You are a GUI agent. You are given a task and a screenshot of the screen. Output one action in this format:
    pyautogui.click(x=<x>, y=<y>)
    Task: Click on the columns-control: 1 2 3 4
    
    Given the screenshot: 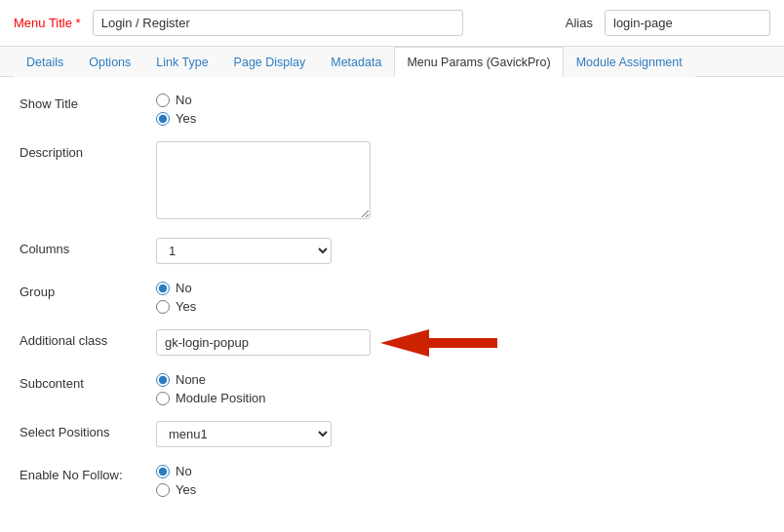 What is the action you would take?
    pyautogui.click(x=460, y=251)
    